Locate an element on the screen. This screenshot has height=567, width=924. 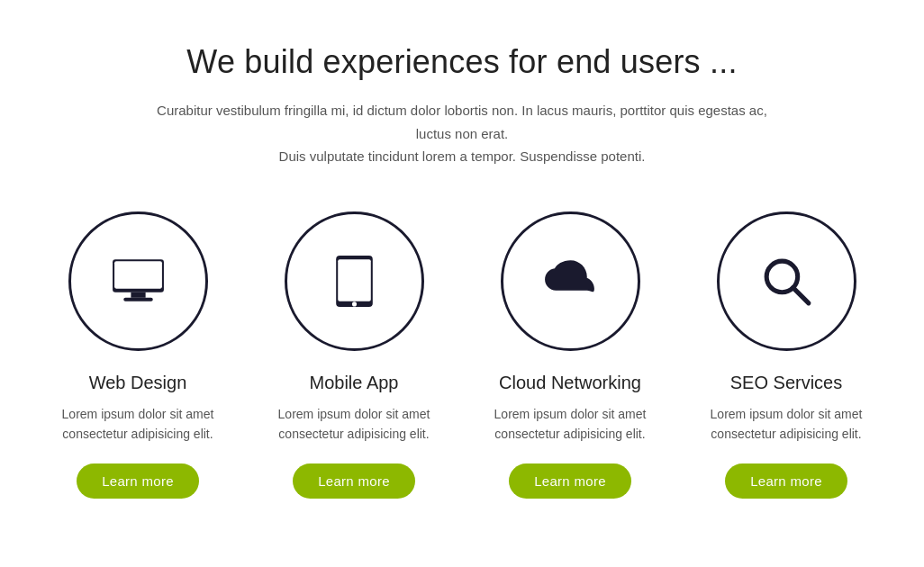
tablet-icon is located at coordinates (355, 281).